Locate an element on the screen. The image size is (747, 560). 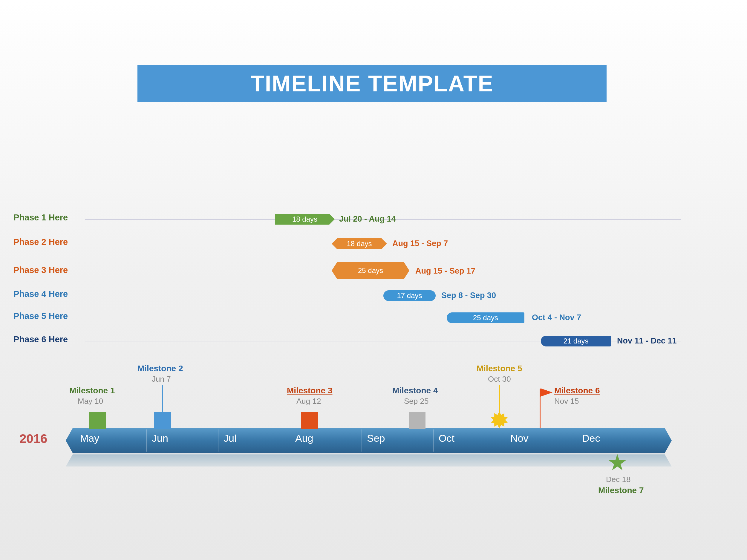
phase-row: Phase 2 Here 18 days Aug 15 - Sep 7 is located at coordinates (347, 244).